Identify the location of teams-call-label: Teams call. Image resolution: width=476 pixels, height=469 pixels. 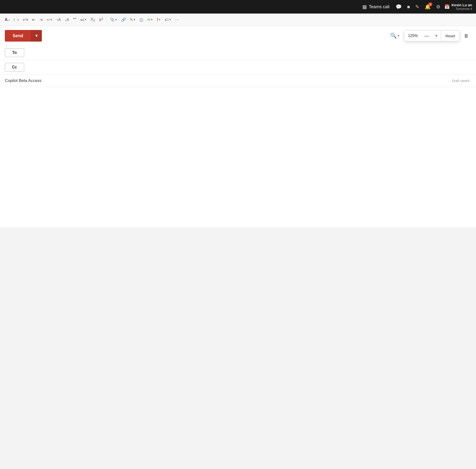
(379, 7).